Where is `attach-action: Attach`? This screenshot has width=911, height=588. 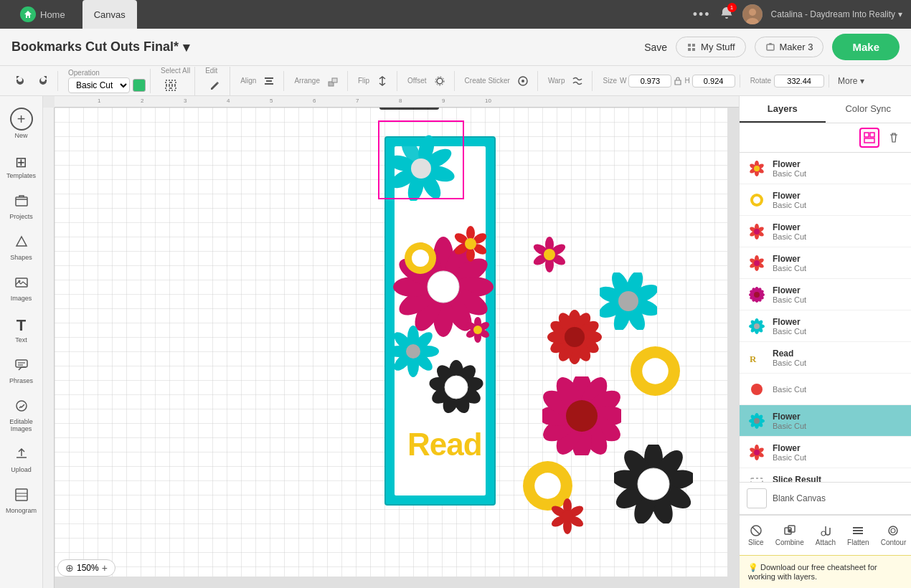 attach-action: Attach is located at coordinates (826, 535).